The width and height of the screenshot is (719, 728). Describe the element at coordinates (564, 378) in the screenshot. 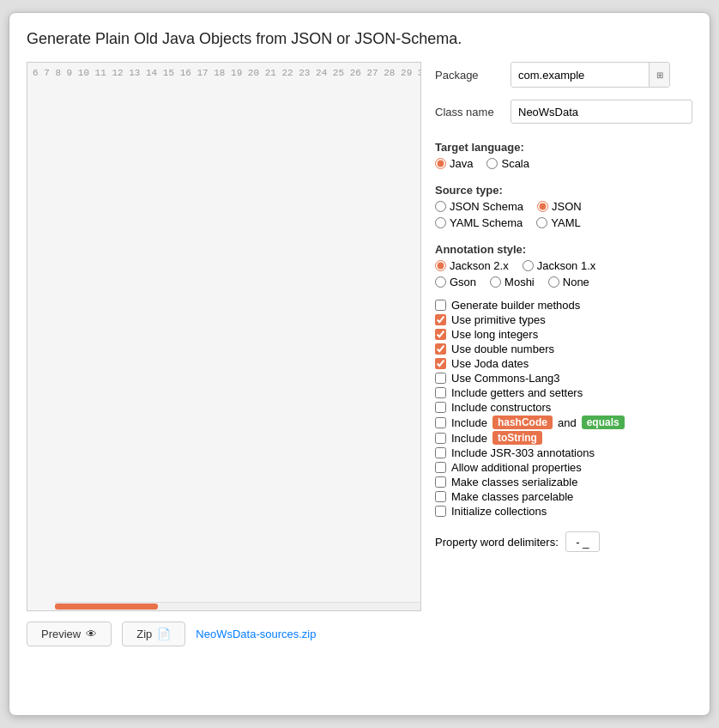

I see `cb-commons: Use Commons-Lang3` at that location.